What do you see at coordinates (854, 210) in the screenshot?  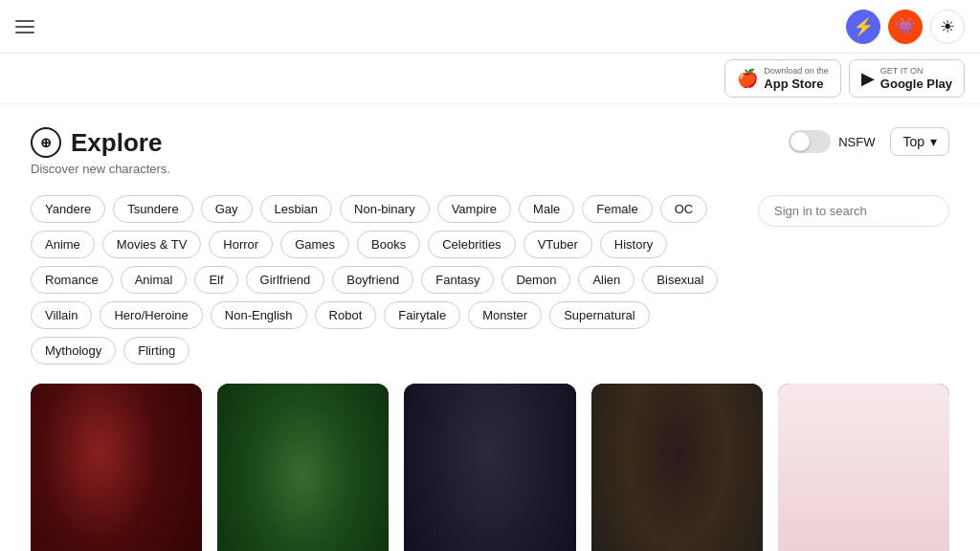 I see `search-input` at bounding box center [854, 210].